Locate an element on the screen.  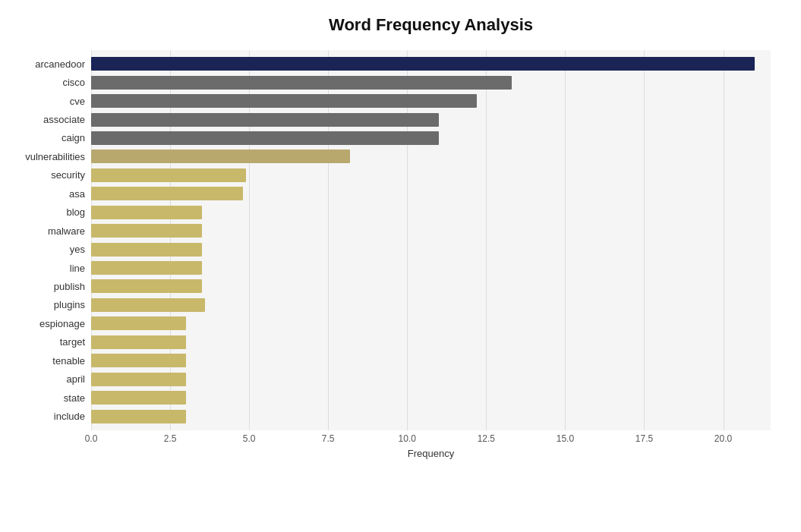
bar-label: espionage is located at coordinates (43, 323).